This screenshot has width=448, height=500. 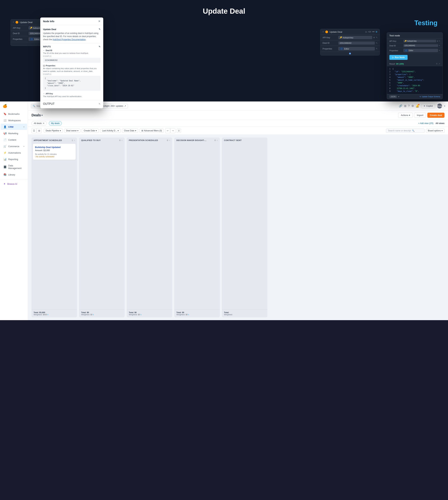 What do you see at coordinates (69, 40) in the screenshot?
I see `properties-doc-link: HubSpot Properties Documentation` at bounding box center [69, 40].